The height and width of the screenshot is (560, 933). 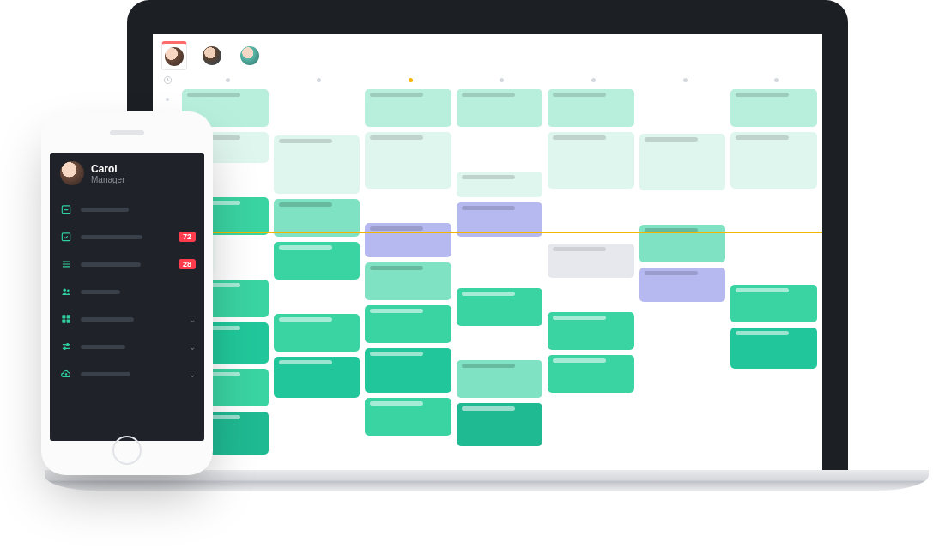 I want to click on nav-item-apps: ⌄, so click(x=127, y=319).